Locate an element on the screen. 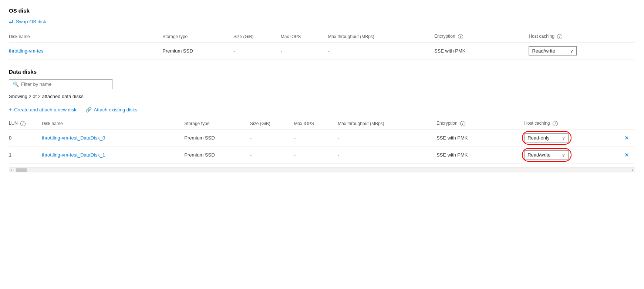 This screenshot has width=644, height=289. data-hostcaching-select-1: Read/write ∨ is located at coordinates (546, 155).